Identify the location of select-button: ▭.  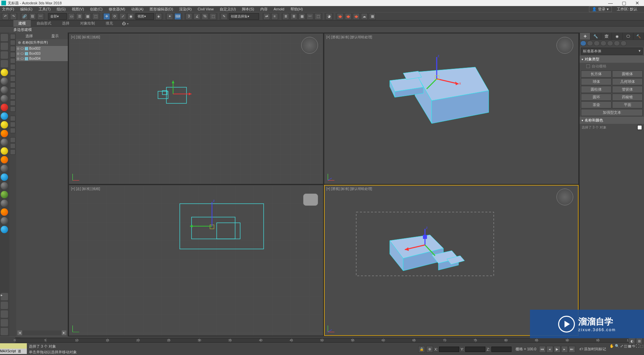
(71, 16).